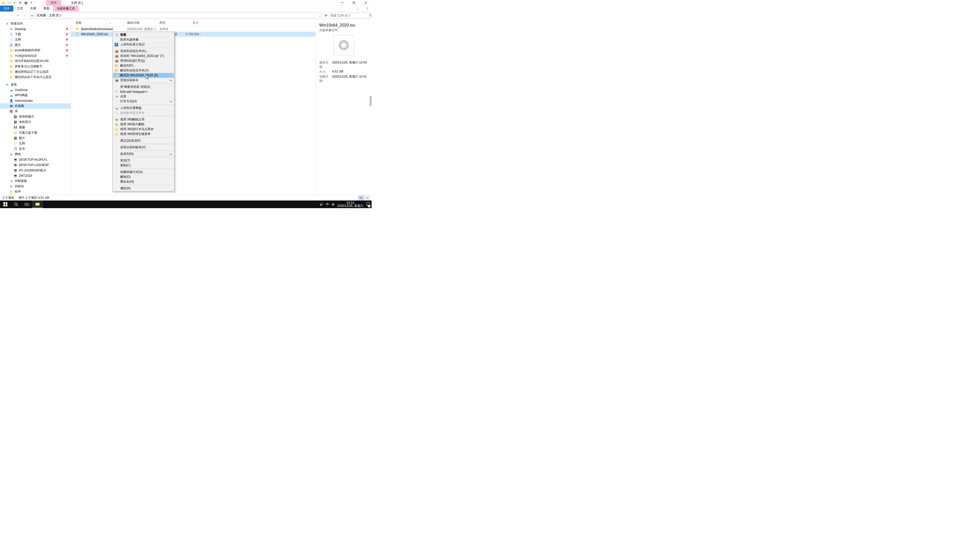  What do you see at coordinates (143, 160) in the screenshot?
I see `cm-cut: 剪切(T)` at bounding box center [143, 160].